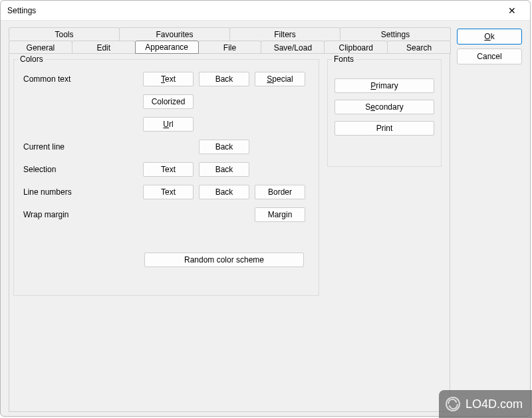 The height and width of the screenshot is (418, 532). I want to click on fonts-group: Fonts Primary Secondary Print, so click(384, 113).